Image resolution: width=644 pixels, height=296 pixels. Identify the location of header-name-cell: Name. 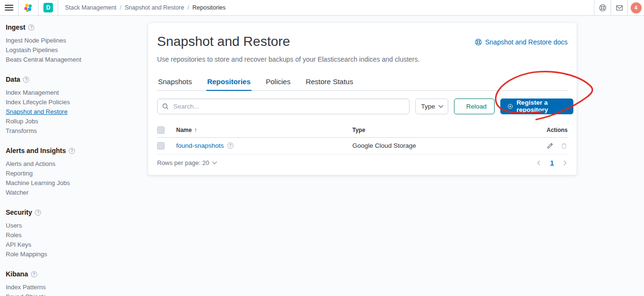
(264, 130).